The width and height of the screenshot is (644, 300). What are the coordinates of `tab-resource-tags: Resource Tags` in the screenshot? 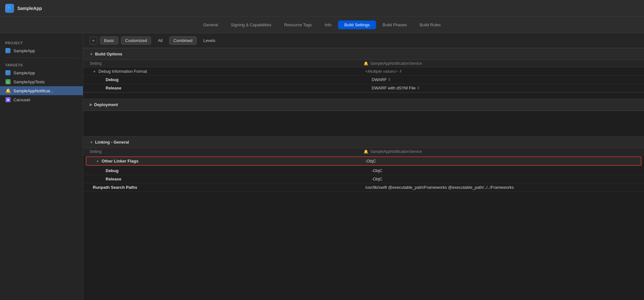 It's located at (298, 25).